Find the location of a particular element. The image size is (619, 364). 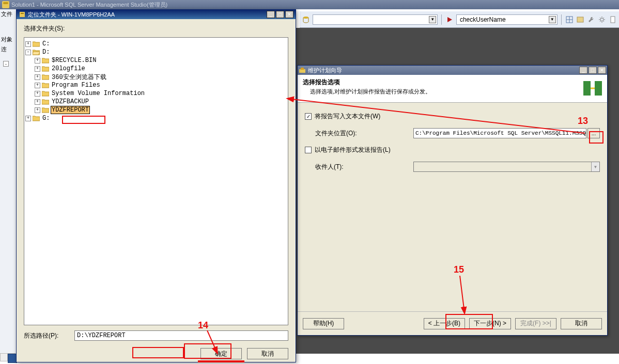

tree-node: +20logfile is located at coordinates (156, 69).